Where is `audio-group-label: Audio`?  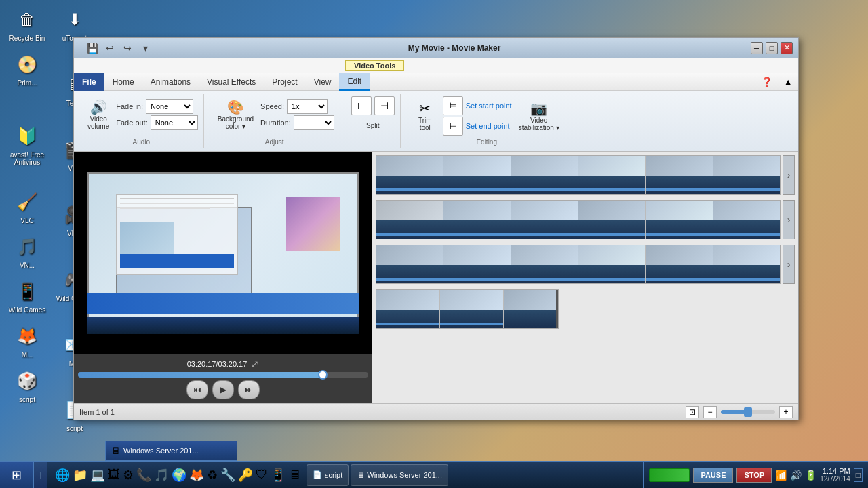
audio-group-label: Audio is located at coordinates (142, 142).